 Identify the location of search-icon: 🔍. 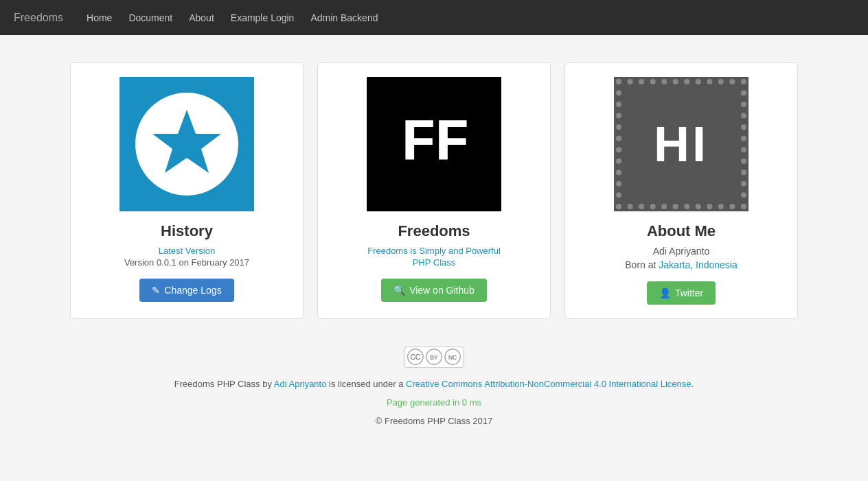
(400, 290).